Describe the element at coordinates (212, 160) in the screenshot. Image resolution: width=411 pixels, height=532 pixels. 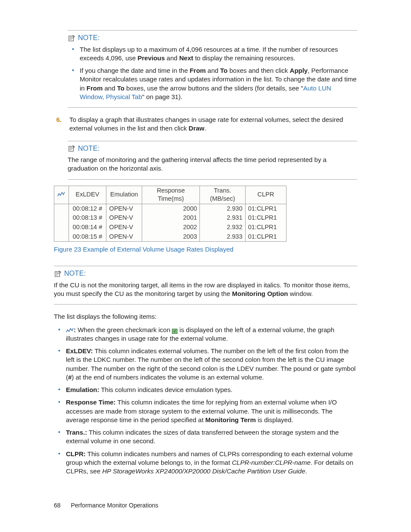
I see `note-block-2: NOTE: The range of monitoring and the ga…` at that location.